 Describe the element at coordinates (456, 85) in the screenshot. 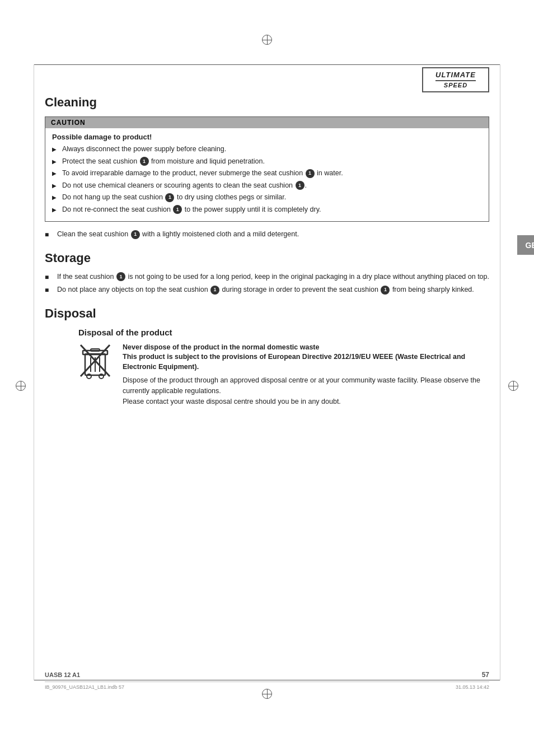

I see `logo-line2: SPEED` at that location.